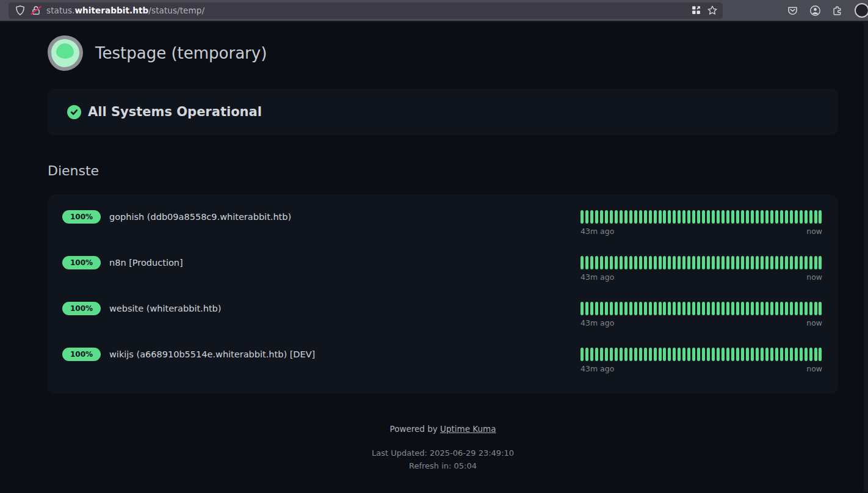  What do you see at coordinates (20, 10) in the screenshot?
I see `shield-icon` at bounding box center [20, 10].